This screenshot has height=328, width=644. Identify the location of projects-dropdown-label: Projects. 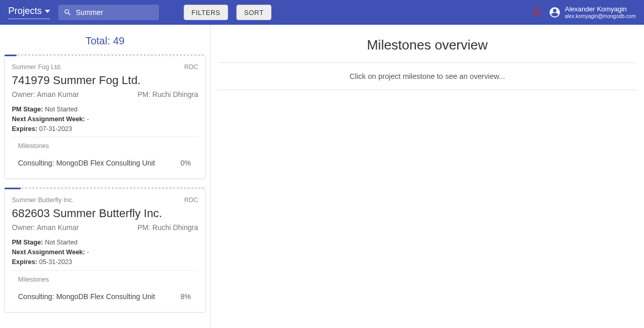
(25, 11).